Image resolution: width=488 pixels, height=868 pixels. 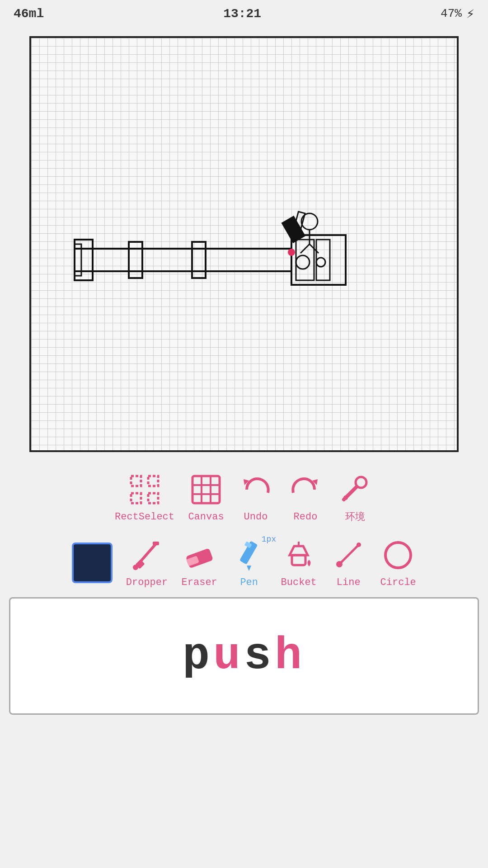 What do you see at coordinates (244, 14) in the screenshot?
I see `status-bar: 46ml 13:21 47% ⚡` at bounding box center [244, 14].